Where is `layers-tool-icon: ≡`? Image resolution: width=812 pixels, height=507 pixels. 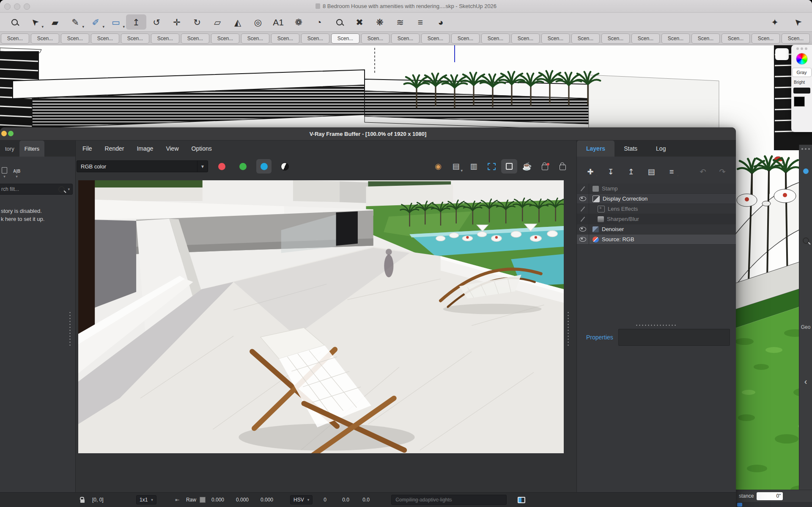 layers-tool-icon: ≡ is located at coordinates (420, 22).